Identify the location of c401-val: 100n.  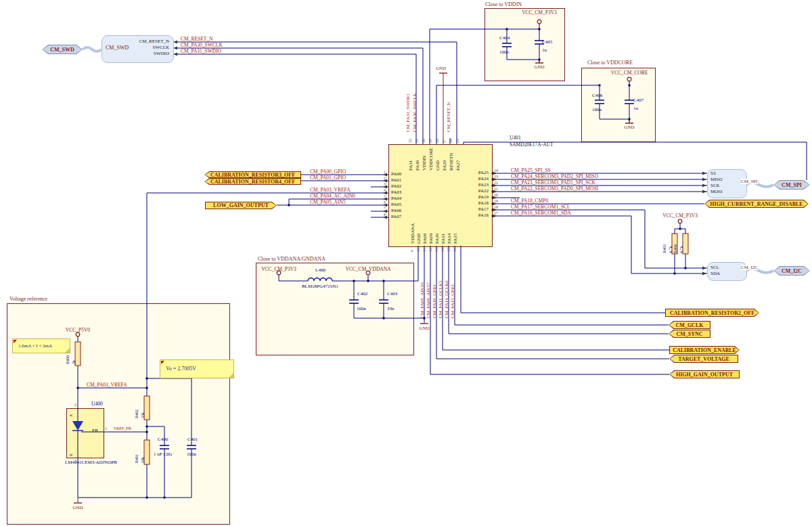
(191, 454).